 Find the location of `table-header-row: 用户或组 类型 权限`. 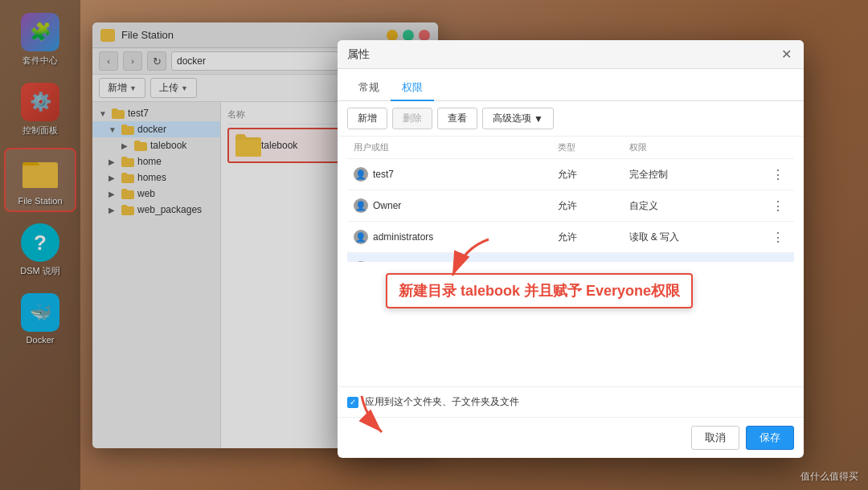

table-header-row: 用户或组 类型 权限 is located at coordinates (571, 148).